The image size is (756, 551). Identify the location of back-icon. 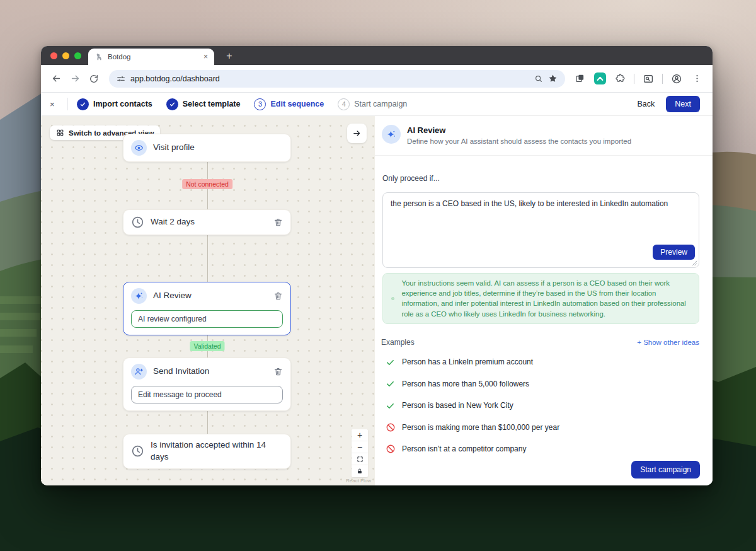
(56, 79).